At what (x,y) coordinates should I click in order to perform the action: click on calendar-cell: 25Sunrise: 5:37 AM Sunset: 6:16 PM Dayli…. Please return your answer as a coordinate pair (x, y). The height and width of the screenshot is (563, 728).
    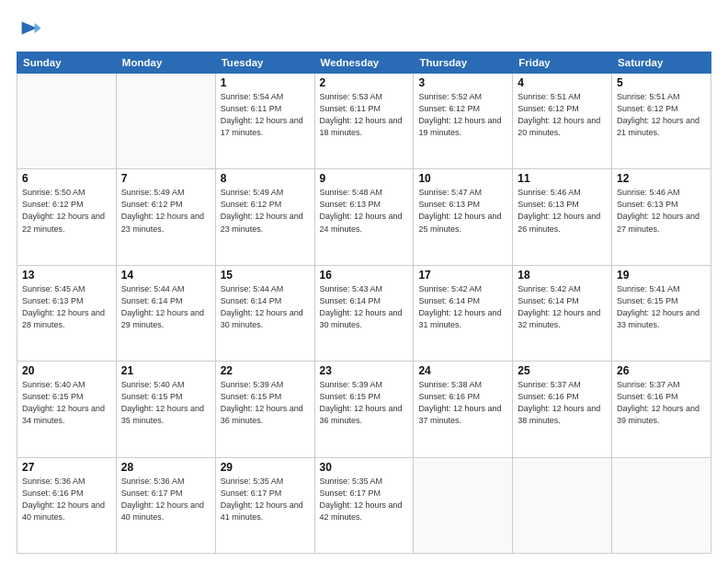
    Looking at the image, I should click on (563, 409).